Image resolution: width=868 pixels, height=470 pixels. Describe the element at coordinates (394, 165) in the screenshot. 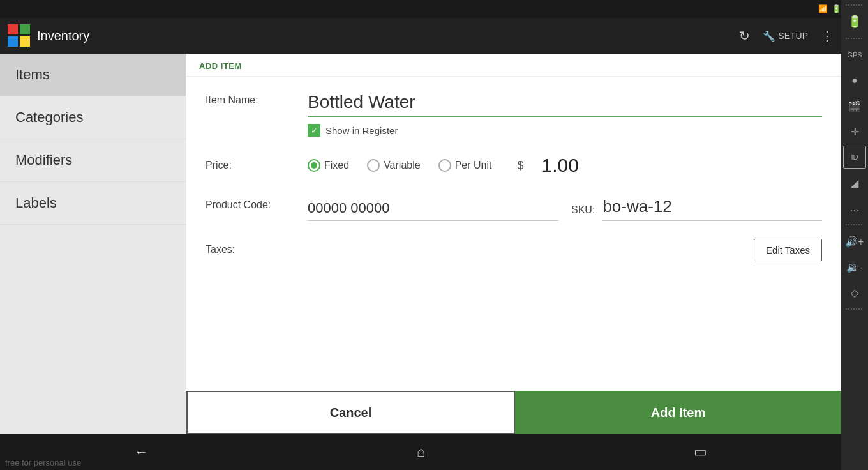

I see `price-variable-option: Variable` at that location.